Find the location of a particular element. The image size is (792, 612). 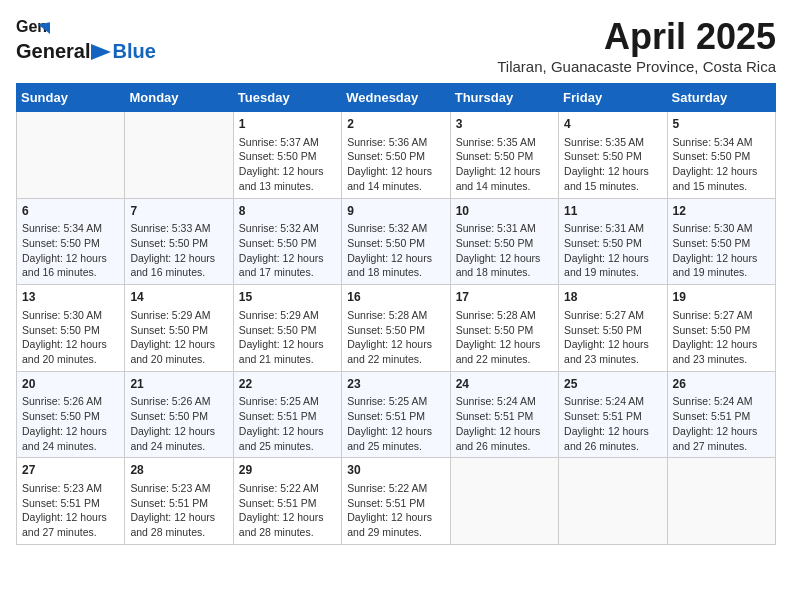

day-info: Sunrise: 5:30 AM Sunset: 5:50 PM Dayligh… is located at coordinates (722, 250).